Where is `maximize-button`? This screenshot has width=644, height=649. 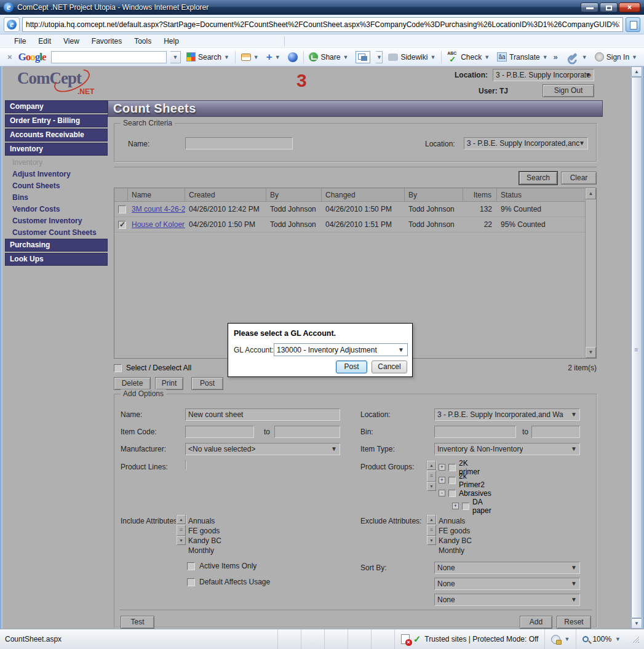
maximize-button is located at coordinates (609, 7).